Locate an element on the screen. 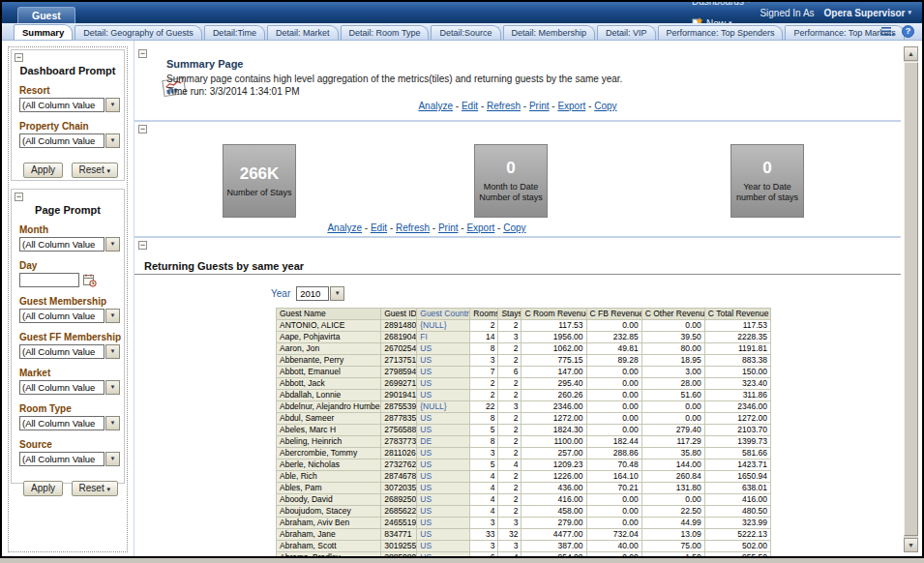 The height and width of the screenshot is (563, 924). tab-detail-market: Detail: Market is located at coordinates (303, 33).